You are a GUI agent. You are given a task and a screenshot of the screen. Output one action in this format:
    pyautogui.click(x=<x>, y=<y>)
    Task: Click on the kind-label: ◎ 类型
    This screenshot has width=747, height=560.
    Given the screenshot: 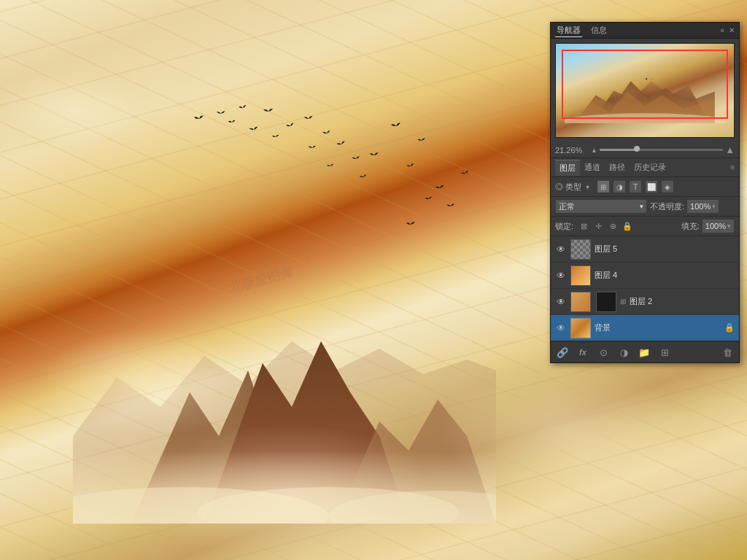 What is the action you would take?
    pyautogui.click(x=568, y=187)
    